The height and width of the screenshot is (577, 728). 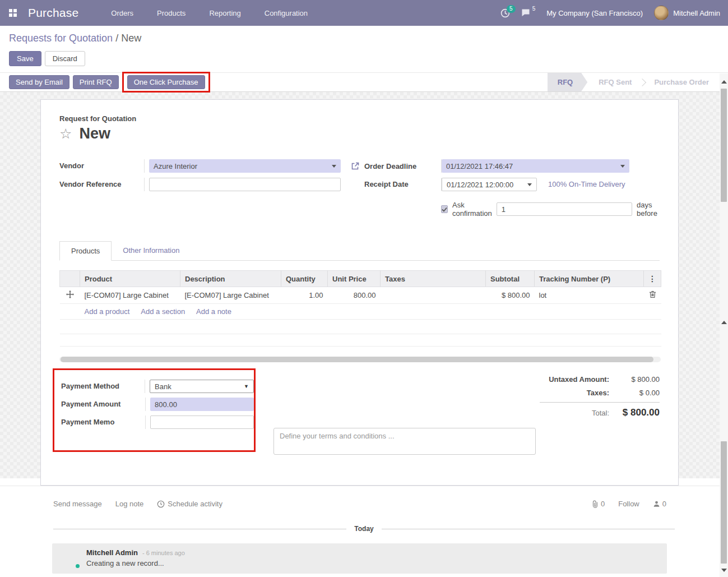 What do you see at coordinates (214, 312) in the screenshot?
I see `add-a-note-link: Add a note` at bounding box center [214, 312].